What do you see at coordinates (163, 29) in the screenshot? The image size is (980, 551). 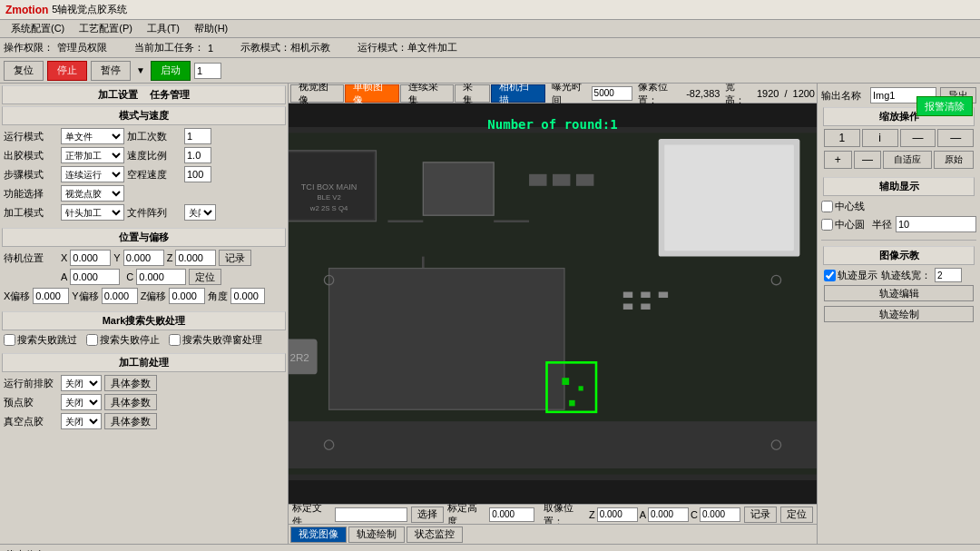 I see `menu-tools: 工具(T)` at bounding box center [163, 29].